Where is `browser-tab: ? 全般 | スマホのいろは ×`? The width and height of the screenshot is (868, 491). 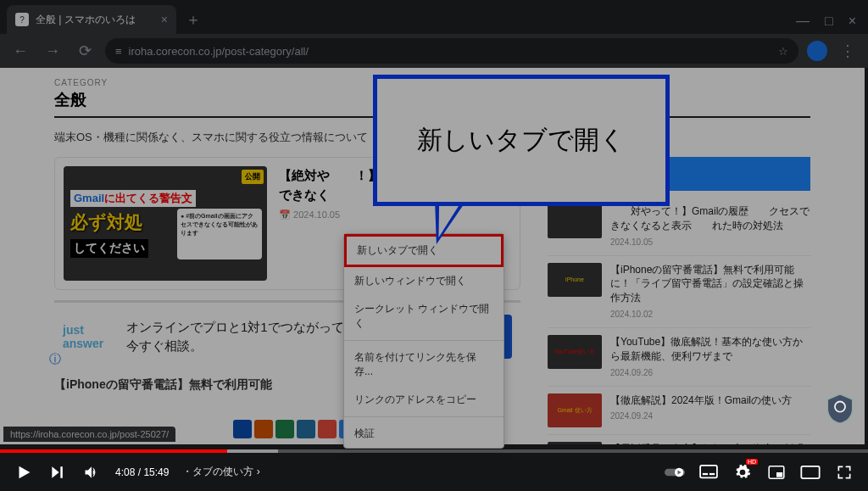
browser-tab: ? 全般 | スマホのいろは × is located at coordinates (92, 20).